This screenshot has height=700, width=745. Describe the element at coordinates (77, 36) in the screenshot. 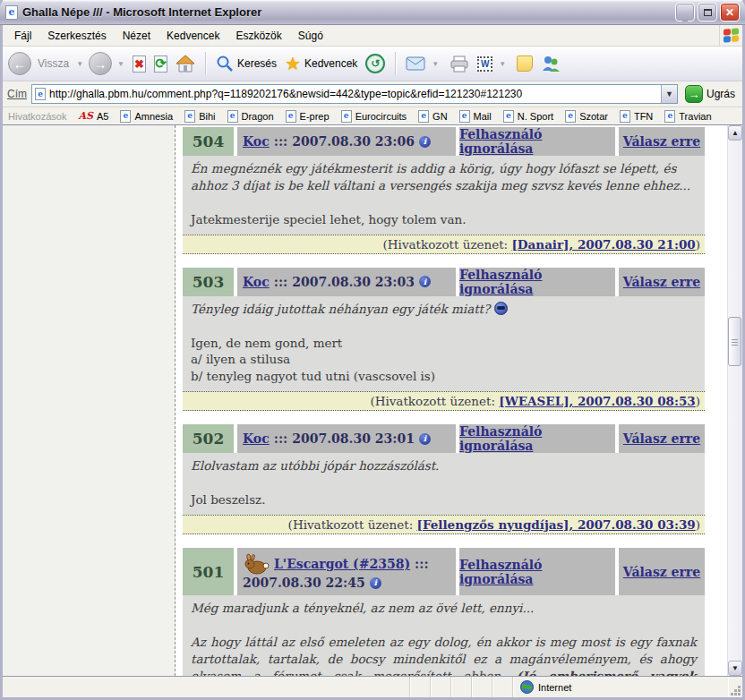

I see `menu-edit: Szerkesztés` at that location.